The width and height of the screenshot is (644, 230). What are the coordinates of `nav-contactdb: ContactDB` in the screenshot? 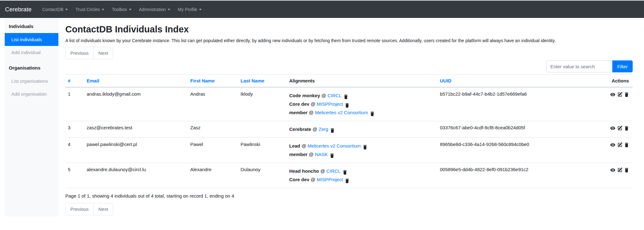 It's located at (55, 9).